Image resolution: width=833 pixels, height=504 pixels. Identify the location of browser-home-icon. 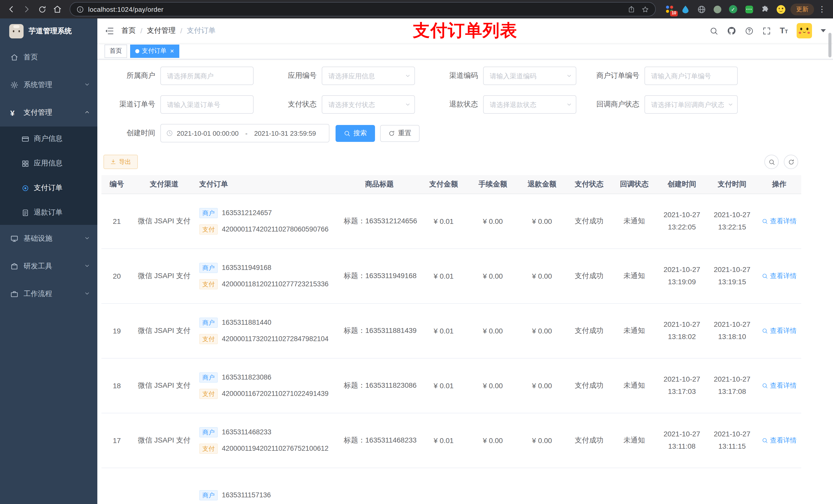
(57, 9).